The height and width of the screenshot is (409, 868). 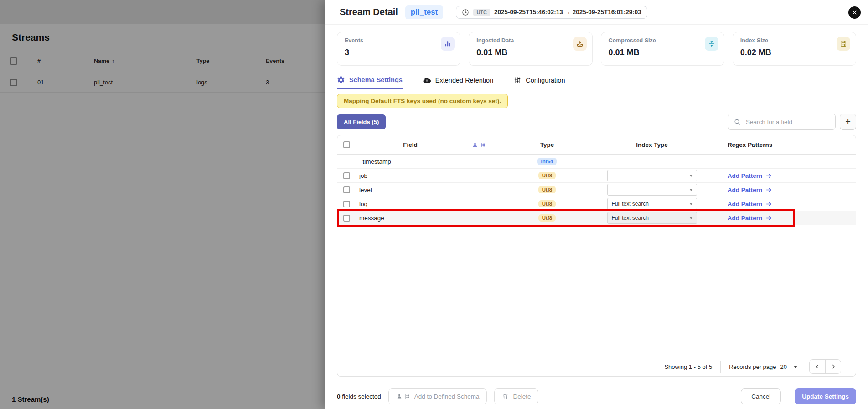 What do you see at coordinates (369, 12) in the screenshot?
I see `drawer-title: Stream Detail` at bounding box center [369, 12].